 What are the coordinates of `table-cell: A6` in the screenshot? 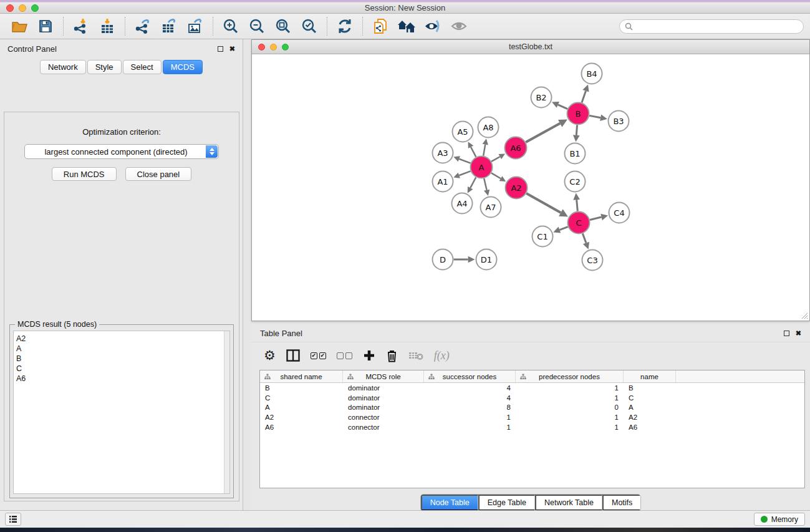 It's located at (302, 427).